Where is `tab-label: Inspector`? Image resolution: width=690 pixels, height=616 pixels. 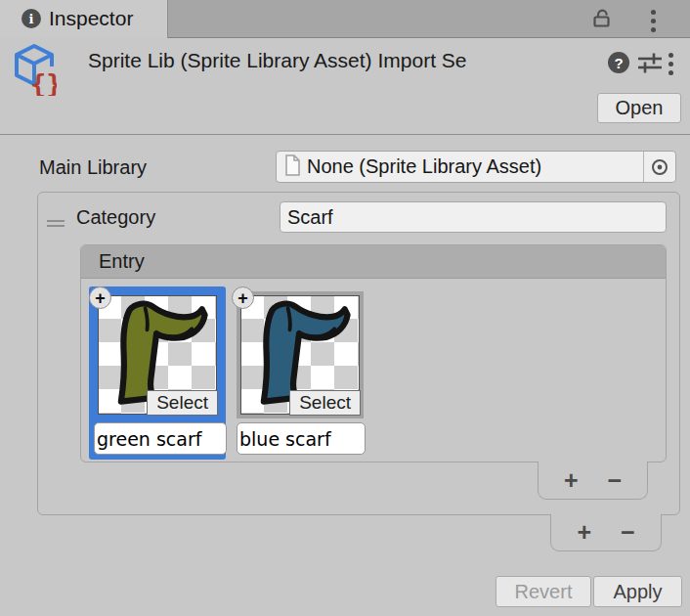 tab-label: Inspector is located at coordinates (91, 19).